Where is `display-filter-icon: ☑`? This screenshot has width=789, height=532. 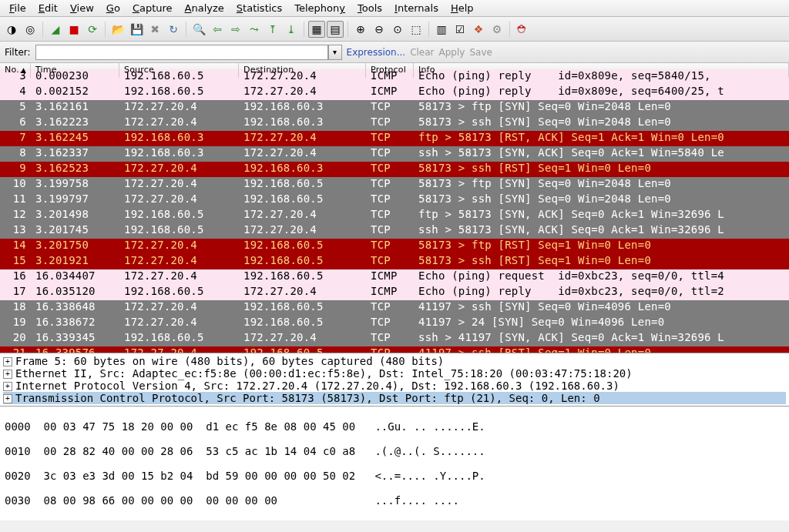
display-filter-icon: ☑ is located at coordinates (460, 29).